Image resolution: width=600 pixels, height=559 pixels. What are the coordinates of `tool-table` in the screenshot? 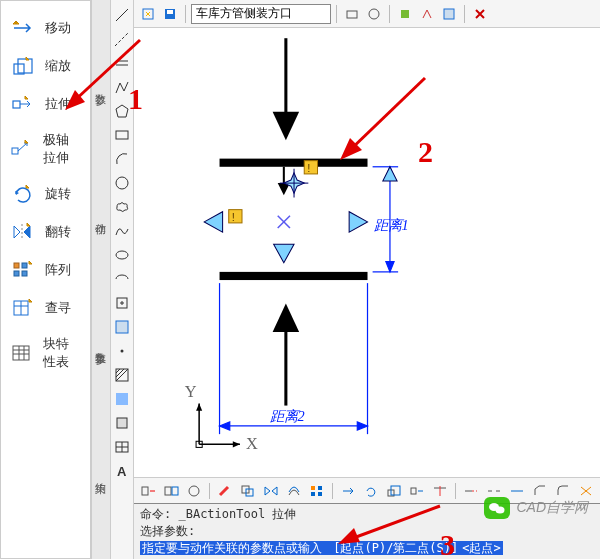 It's located at (122, 447).